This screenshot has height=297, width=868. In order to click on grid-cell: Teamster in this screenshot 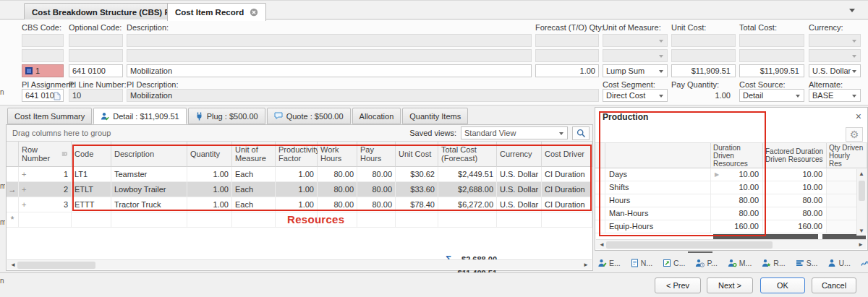, I will do `click(149, 175)`.